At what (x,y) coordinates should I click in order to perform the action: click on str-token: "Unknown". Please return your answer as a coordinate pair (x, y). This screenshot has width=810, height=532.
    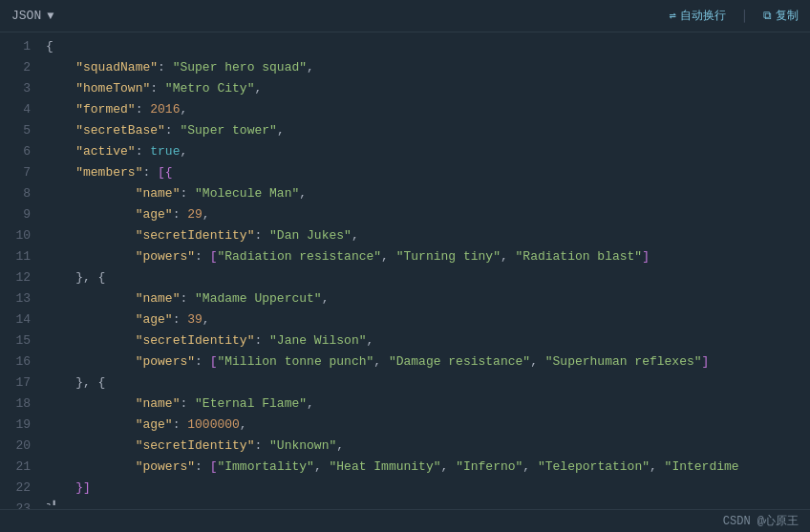
    Looking at the image, I should click on (303, 446).